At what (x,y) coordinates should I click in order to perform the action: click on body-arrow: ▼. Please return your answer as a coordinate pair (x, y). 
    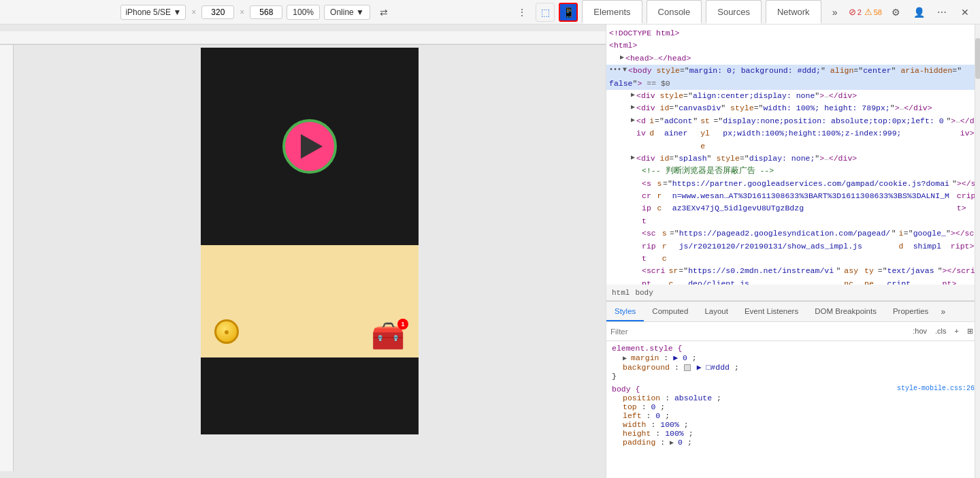
    Looking at the image, I should click on (625, 70).